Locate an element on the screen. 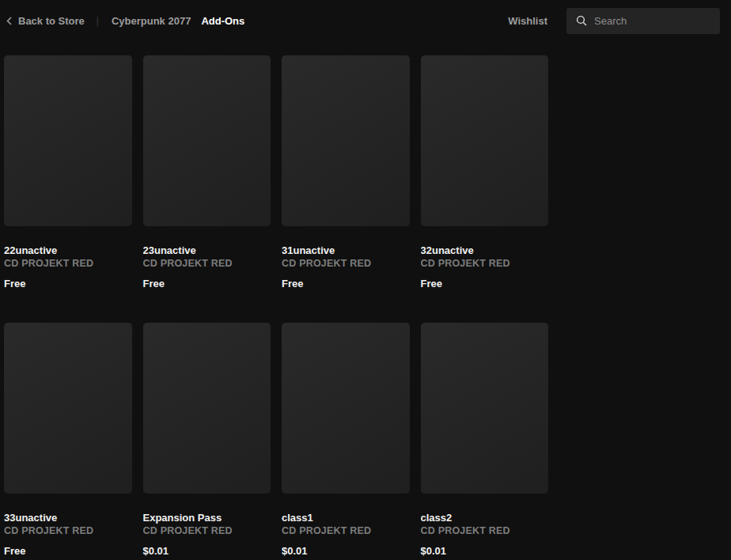  product-card: 32unactive CD PROJEKT RED Free is located at coordinates (485, 172).